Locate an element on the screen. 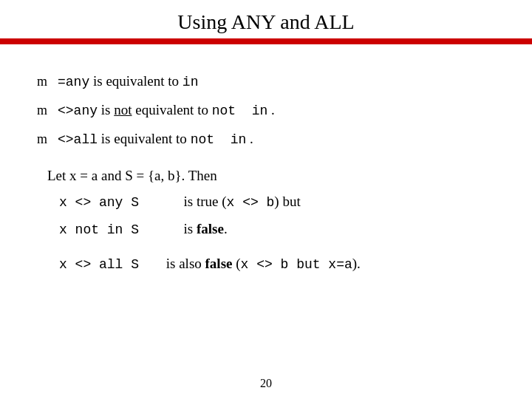 The image size is (532, 399). intro-text: Let x = a and S = {a, b}. Then is located at coordinates (271, 176).